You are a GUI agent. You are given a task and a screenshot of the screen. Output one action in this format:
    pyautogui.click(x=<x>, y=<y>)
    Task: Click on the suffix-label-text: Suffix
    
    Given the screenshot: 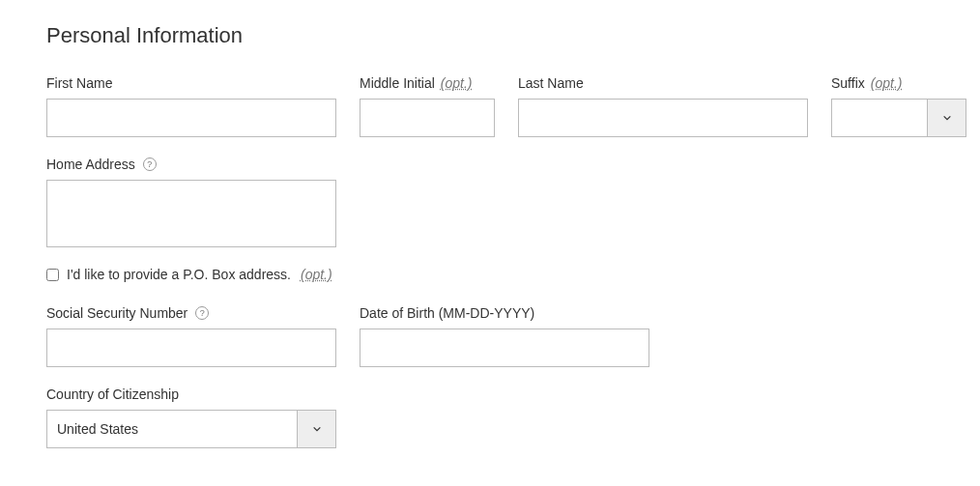 What is the action you would take?
    pyautogui.click(x=849, y=83)
    